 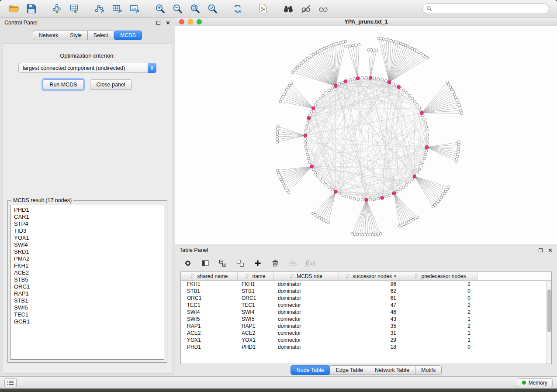 What do you see at coordinates (205, 263) in the screenshot?
I see `columns-icon` at bounding box center [205, 263].